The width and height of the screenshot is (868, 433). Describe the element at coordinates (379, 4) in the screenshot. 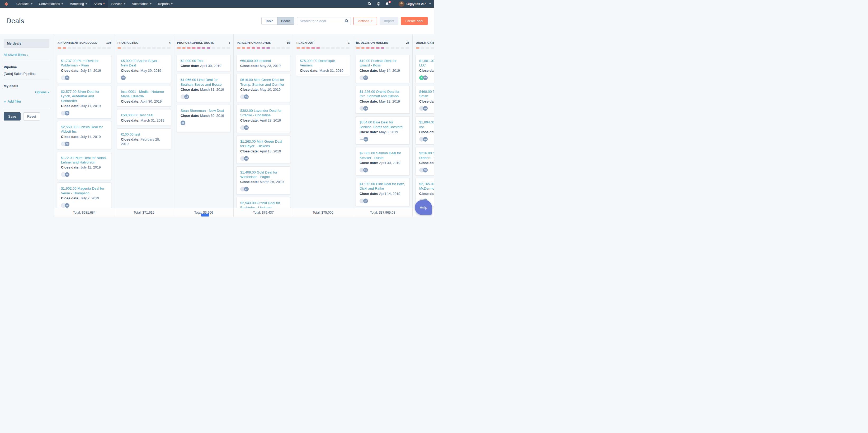

I see `gear-icon` at that location.